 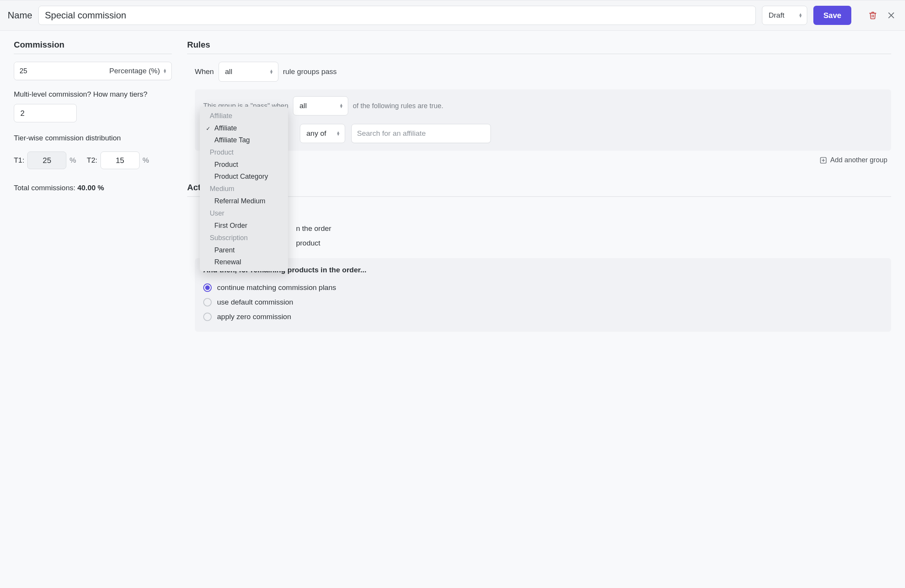 I want to click on status-select: Draft ▲▼, so click(x=785, y=15).